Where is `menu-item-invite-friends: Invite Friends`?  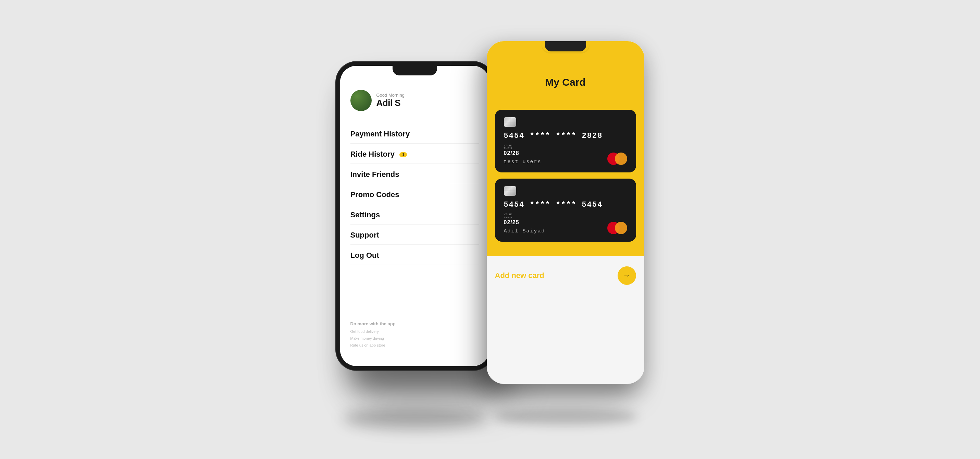 menu-item-invite-friends: Invite Friends is located at coordinates (415, 175).